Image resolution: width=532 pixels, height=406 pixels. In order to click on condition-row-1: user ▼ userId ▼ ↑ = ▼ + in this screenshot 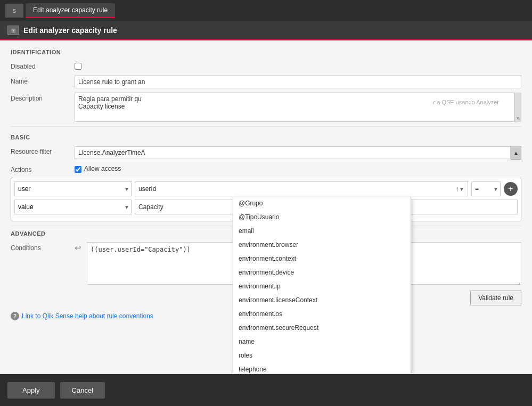, I will do `click(266, 189)`.